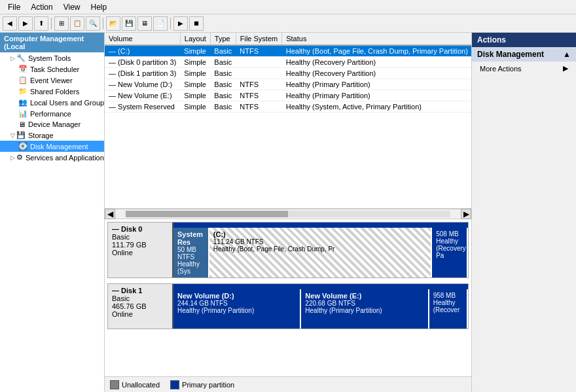 Image resolution: width=576 pixels, height=392 pixels. What do you see at coordinates (52, 92) in the screenshot?
I see `sidebar-item-shared-folders: 📁 Shared Folders` at bounding box center [52, 92].